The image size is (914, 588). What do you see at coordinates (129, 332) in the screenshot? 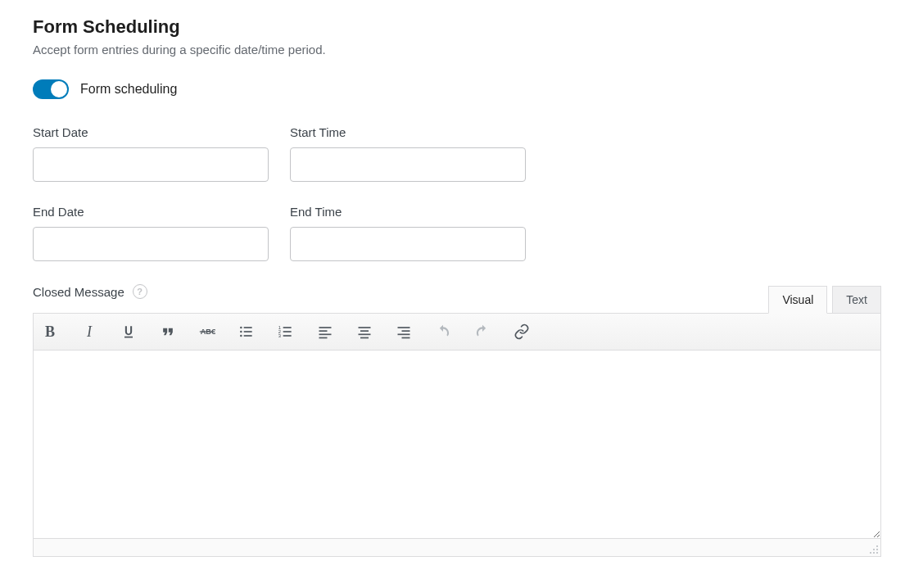
I see `underline-button` at bounding box center [129, 332].